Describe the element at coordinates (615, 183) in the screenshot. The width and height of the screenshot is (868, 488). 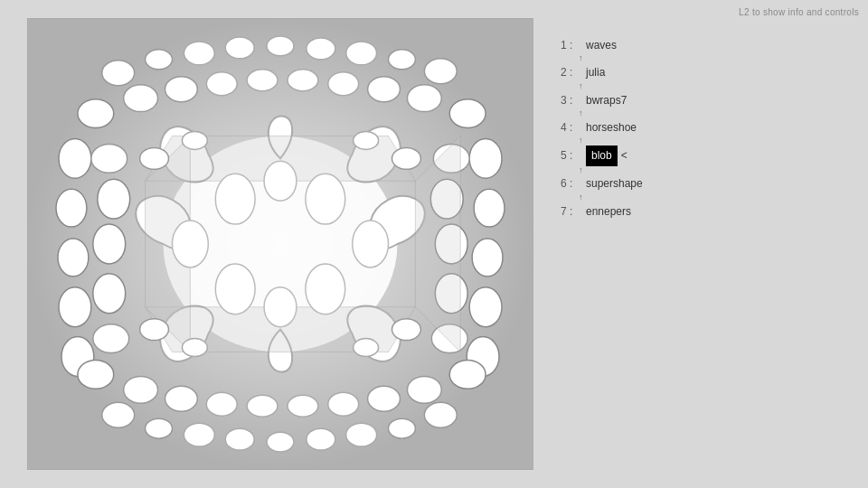
I see `menu-item-label: supershape` at that location.